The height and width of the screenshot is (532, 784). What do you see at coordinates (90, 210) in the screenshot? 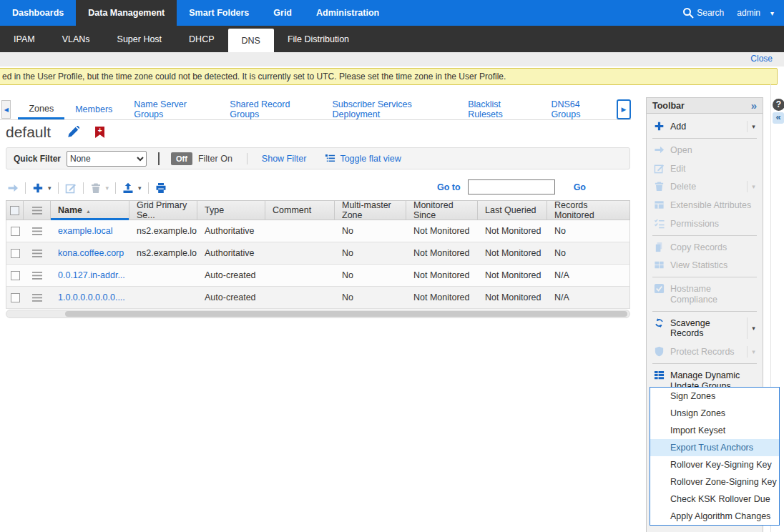
I see `column-header-name: Name` at bounding box center [90, 210].